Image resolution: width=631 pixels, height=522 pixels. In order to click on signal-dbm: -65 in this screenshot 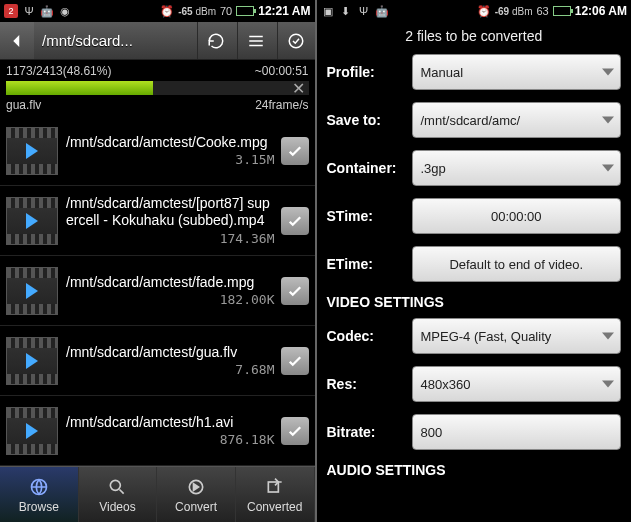, I will do `click(185, 12)`.